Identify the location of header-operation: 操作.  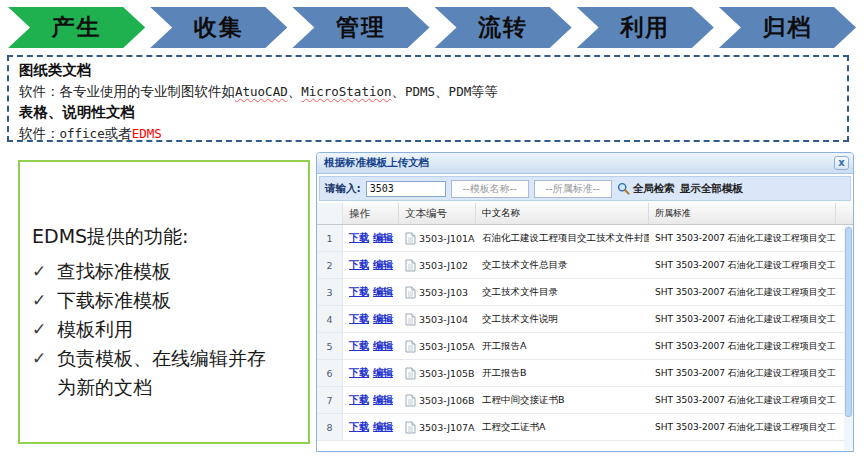
(371, 214).